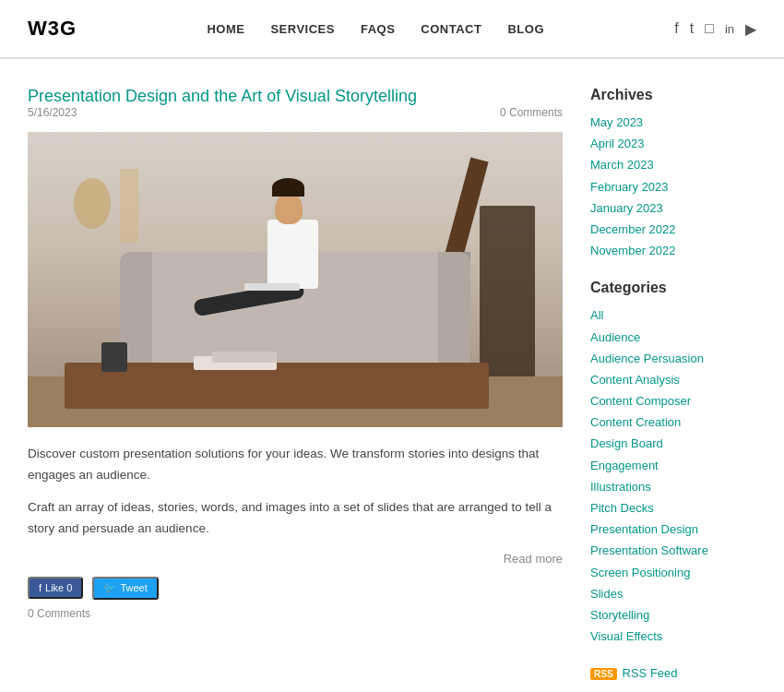 The height and width of the screenshot is (692, 784). What do you see at coordinates (295, 614) in the screenshot?
I see `article-bottom-comments: 0 Comments` at bounding box center [295, 614].